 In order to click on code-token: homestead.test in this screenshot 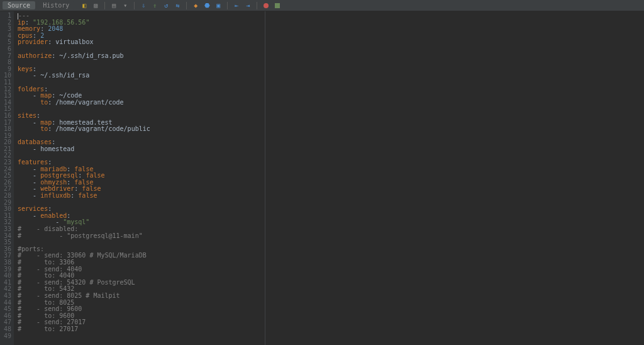, I will do `click(86, 122)`.